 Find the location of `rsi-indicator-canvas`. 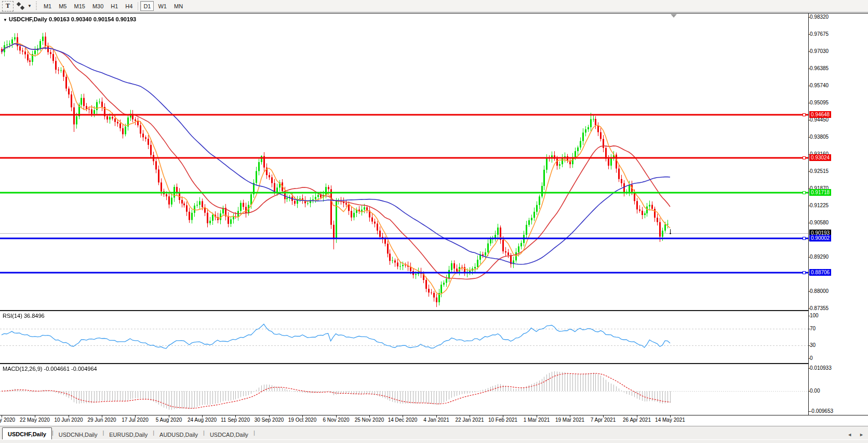

rsi-indicator-canvas is located at coordinates (404, 337).